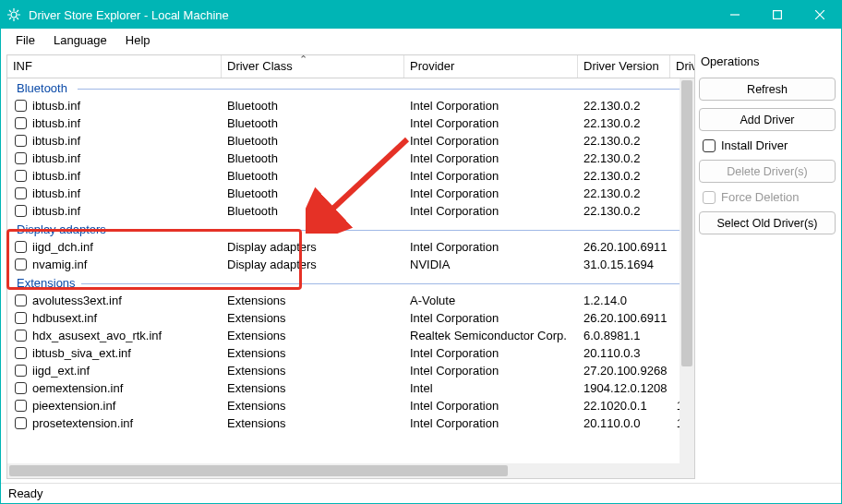  What do you see at coordinates (767, 198) in the screenshot?
I see `force-deletion-checkbox: Force Deletion` at bounding box center [767, 198].